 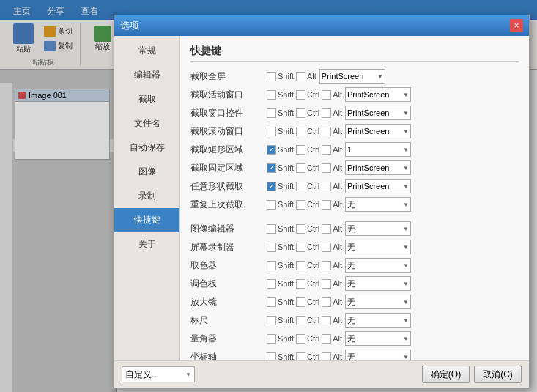 What do you see at coordinates (327, 339) in the screenshot?
I see `alt-checkbox-protractor` at bounding box center [327, 339].